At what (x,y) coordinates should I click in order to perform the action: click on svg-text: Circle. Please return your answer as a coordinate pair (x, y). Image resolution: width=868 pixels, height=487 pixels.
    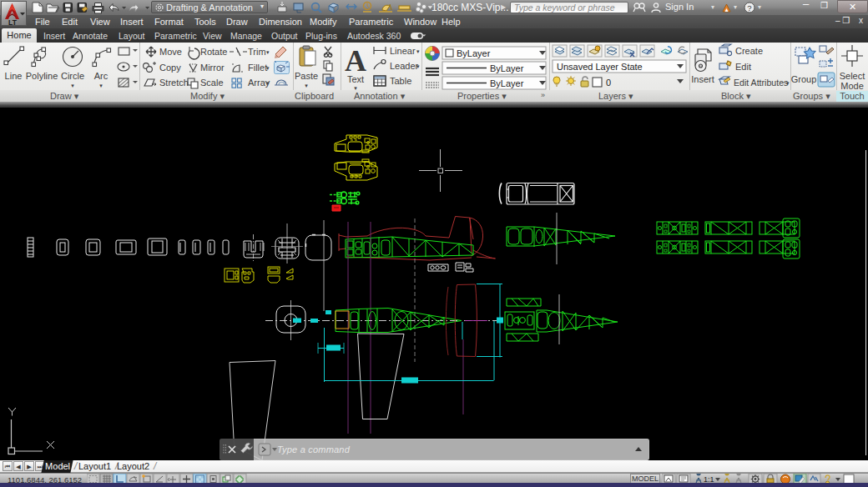
    Looking at the image, I should click on (73, 76).